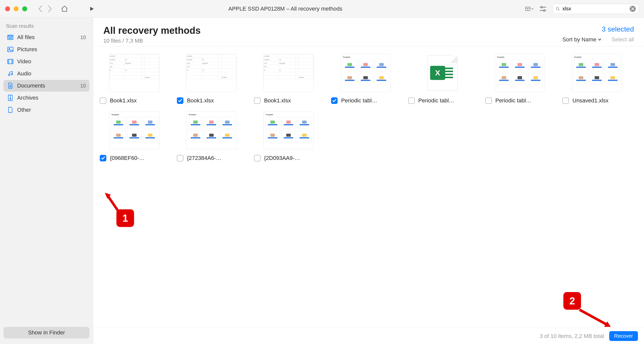 The height and width of the screenshot is (344, 644). I want to click on recover-button: Recover, so click(624, 336).